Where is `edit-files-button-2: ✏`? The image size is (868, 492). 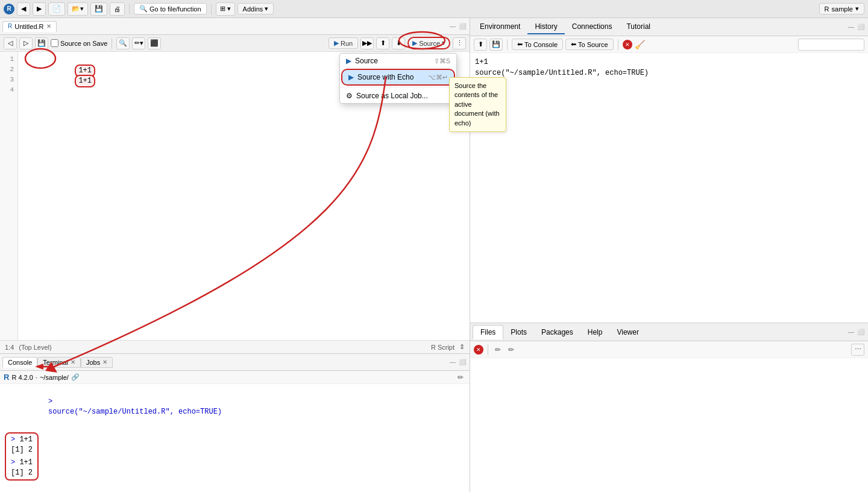
edit-files-button-2: ✏ is located at coordinates (511, 350).